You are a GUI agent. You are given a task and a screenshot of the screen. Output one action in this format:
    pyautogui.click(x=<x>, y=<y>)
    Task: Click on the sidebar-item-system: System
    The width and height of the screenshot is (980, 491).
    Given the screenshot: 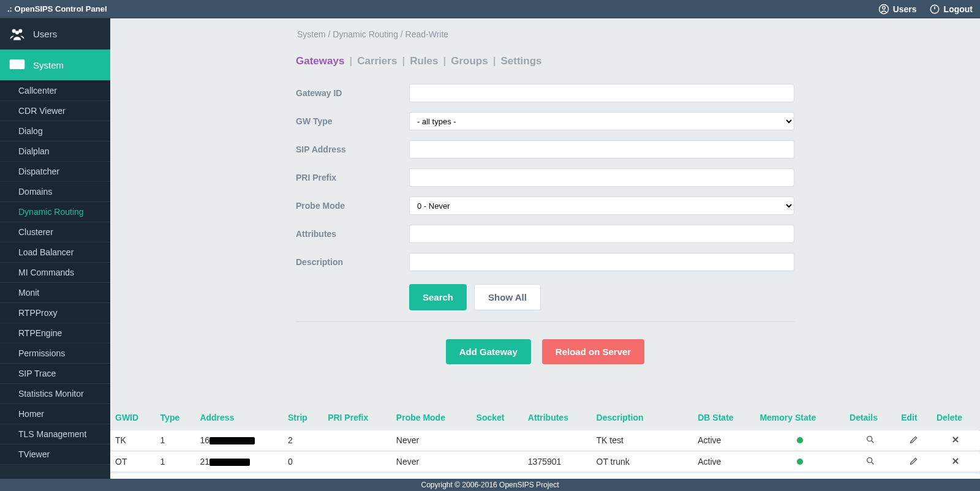 What is the action you would take?
    pyautogui.click(x=55, y=65)
    